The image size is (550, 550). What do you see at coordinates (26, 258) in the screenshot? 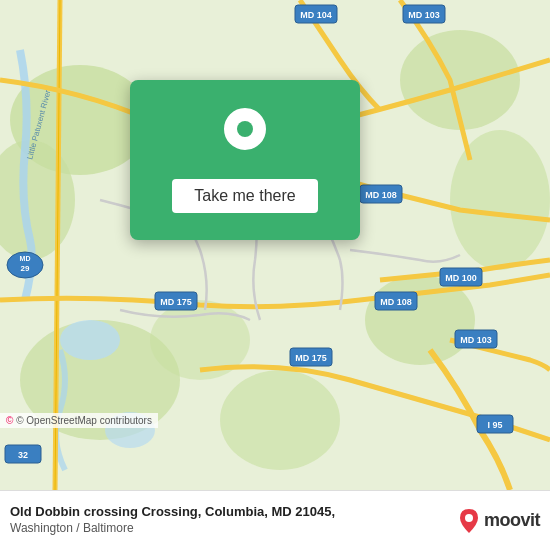
I see `svg-text: MD` at bounding box center [26, 258].